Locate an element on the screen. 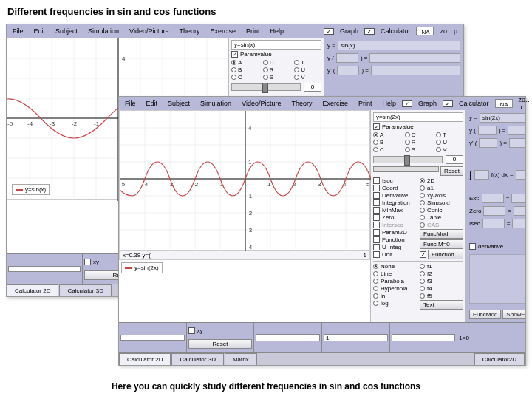 Image resolution: width=532 pixels, height=399 pixels. na-field: NA is located at coordinates (504, 103).